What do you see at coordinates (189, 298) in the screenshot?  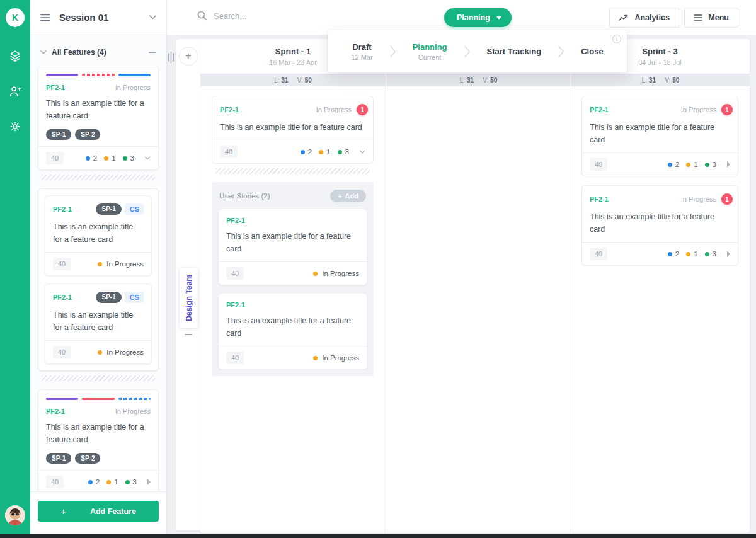 I see `team-tab-design-team: Design Team` at bounding box center [189, 298].